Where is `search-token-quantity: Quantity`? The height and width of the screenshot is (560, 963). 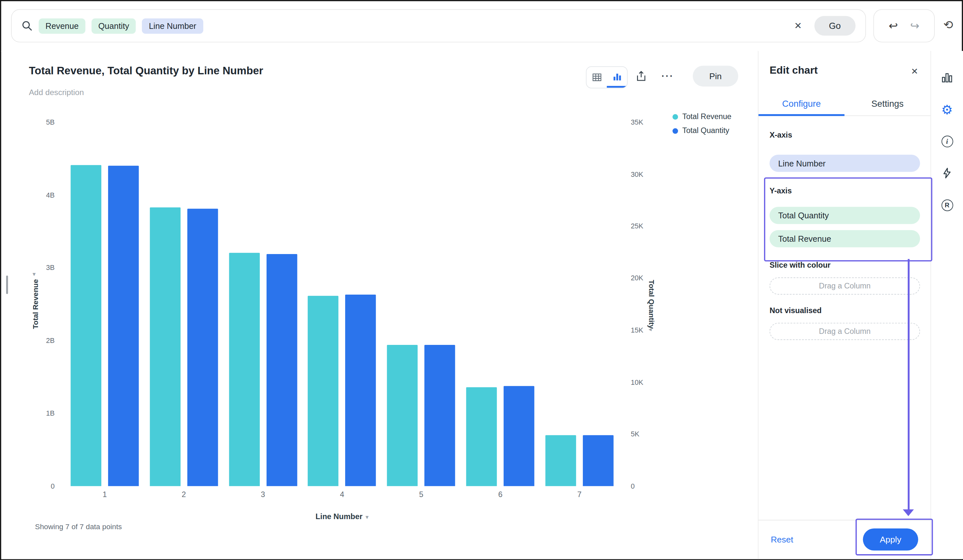
search-token-quantity: Quantity is located at coordinates (114, 26).